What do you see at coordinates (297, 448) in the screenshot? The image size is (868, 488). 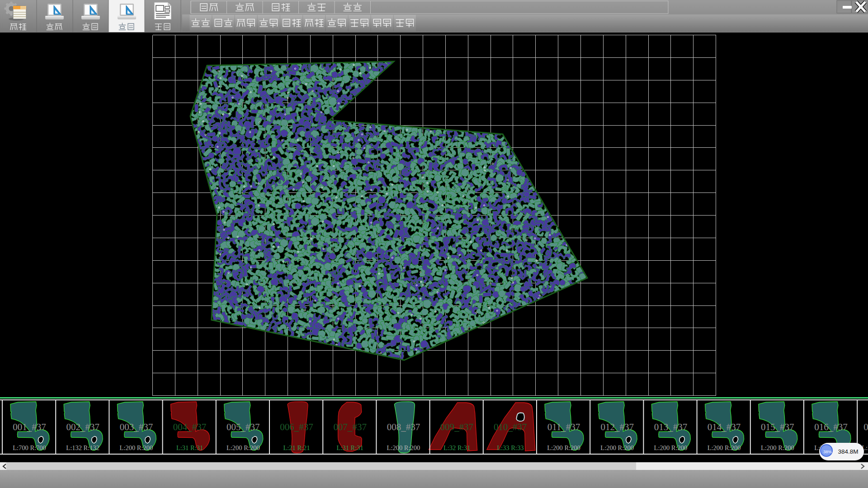 I see `svg-text: L:21 R:21` at bounding box center [297, 448].